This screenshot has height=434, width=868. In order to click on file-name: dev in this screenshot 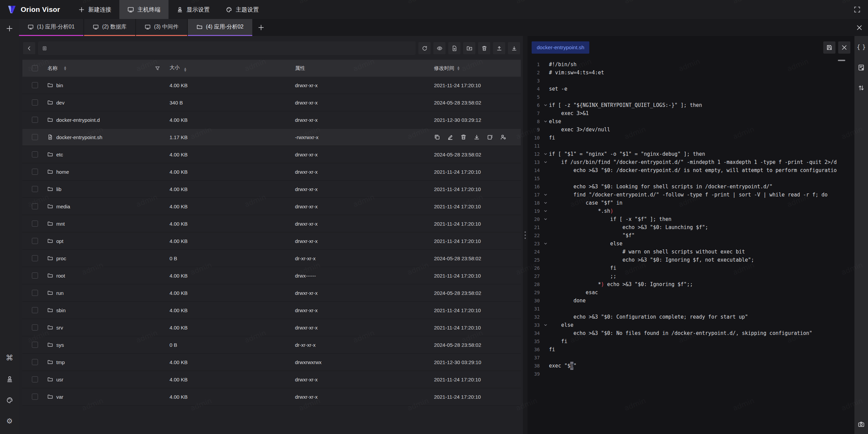, I will do `click(60, 102)`.